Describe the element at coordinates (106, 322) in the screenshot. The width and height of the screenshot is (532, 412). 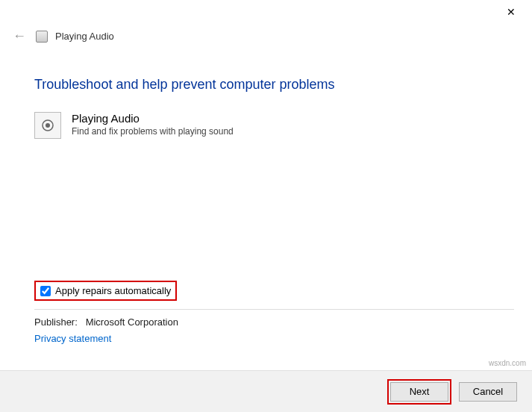
I see `publisher-row: Publisher: Microsoft Corporation` at that location.